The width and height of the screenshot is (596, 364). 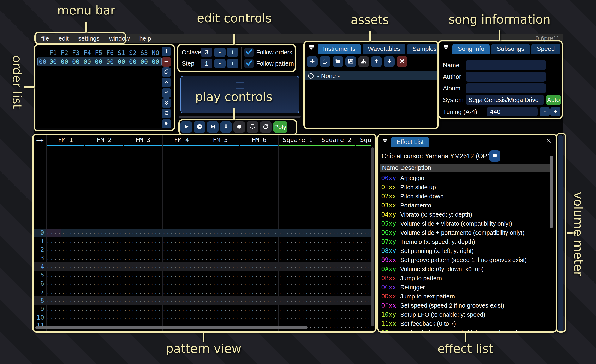 I want to click on follow-pattern-checkbox, so click(x=249, y=63).